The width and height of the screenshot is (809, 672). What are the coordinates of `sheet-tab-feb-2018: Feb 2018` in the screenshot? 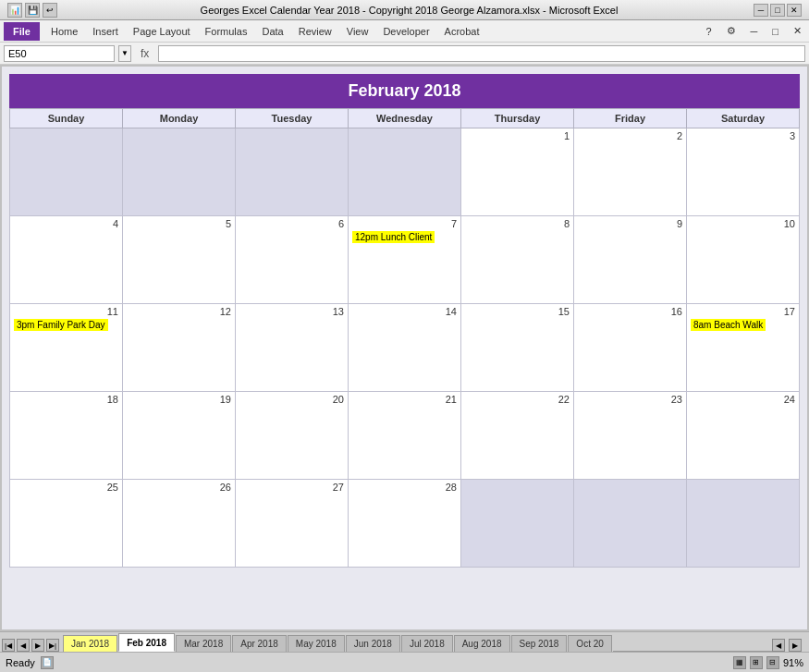 It's located at (146, 642).